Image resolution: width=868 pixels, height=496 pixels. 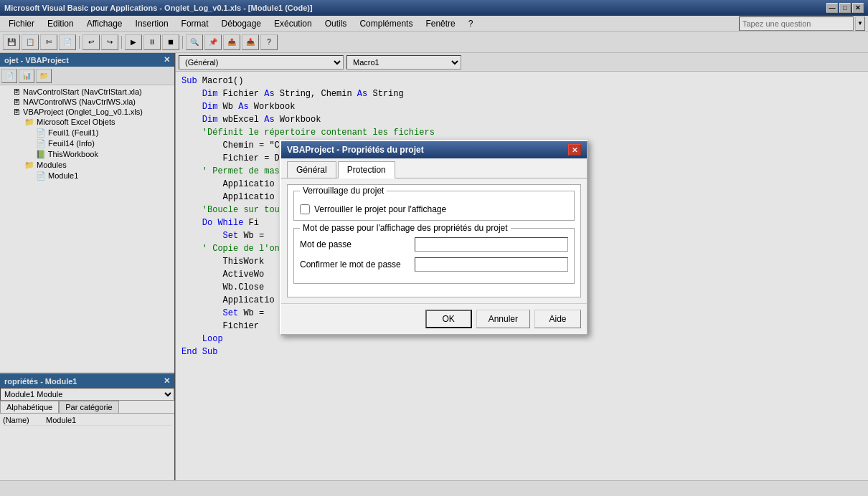 I want to click on password-input, so click(x=491, y=244).